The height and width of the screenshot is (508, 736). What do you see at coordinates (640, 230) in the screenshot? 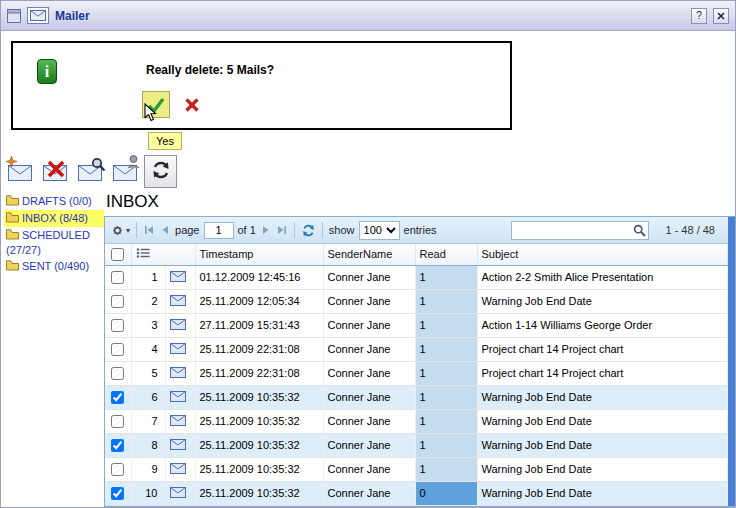
I see `search-icon` at bounding box center [640, 230].